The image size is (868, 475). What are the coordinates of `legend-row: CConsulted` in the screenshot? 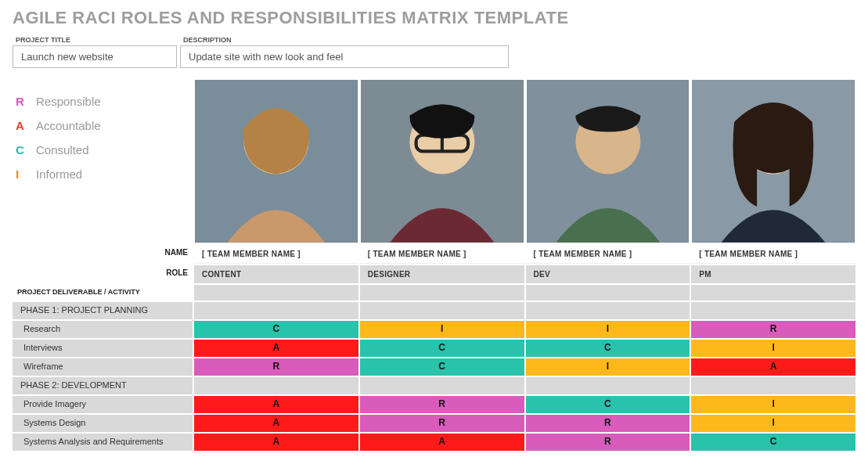 It's located at (101, 150).